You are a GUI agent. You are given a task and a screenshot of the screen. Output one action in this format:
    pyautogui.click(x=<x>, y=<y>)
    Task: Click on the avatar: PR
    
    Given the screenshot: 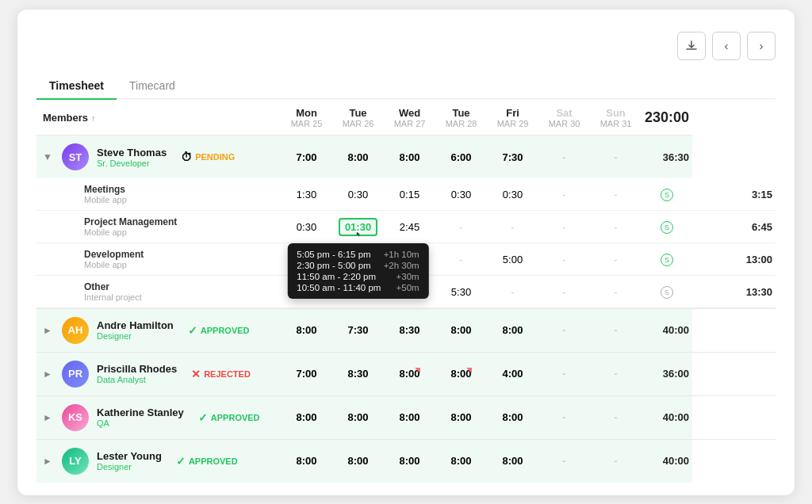 What is the action you would take?
    pyautogui.click(x=75, y=374)
    